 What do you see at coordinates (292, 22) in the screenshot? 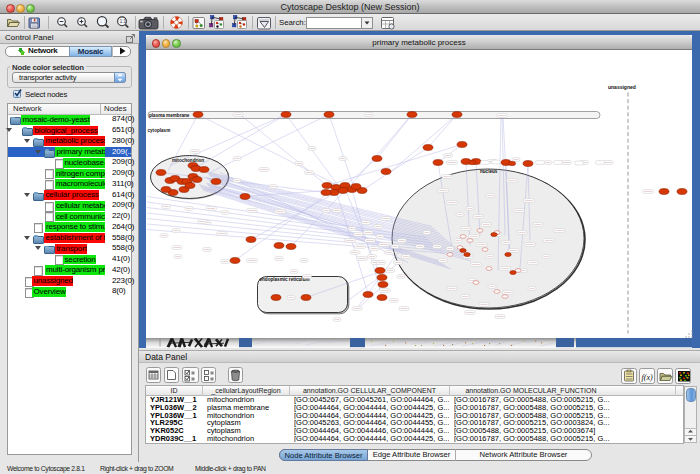
I see `svg-text: Search:` at bounding box center [292, 22].